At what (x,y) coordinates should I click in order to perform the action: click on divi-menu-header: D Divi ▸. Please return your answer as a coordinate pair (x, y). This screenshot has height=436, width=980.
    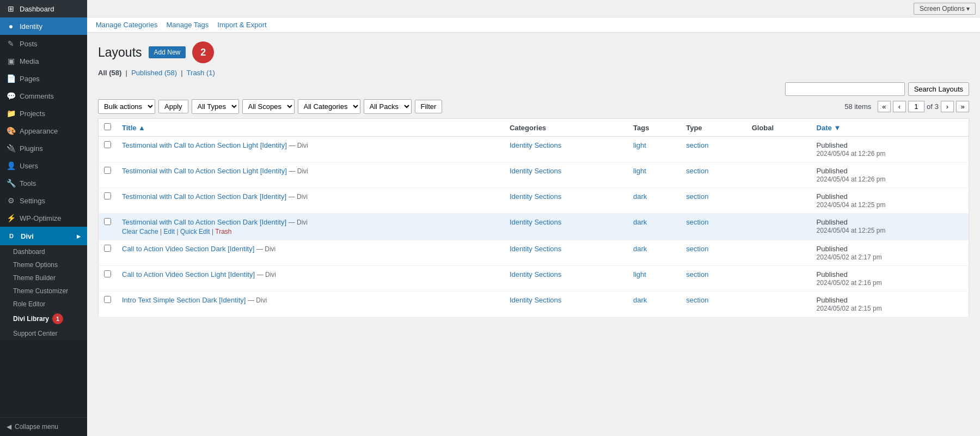
    Looking at the image, I should click on (44, 236).